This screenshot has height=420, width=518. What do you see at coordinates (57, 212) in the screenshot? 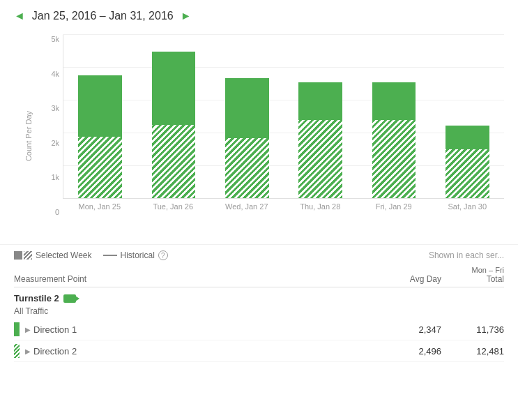
I see `y-tick-0: 0` at bounding box center [57, 212].